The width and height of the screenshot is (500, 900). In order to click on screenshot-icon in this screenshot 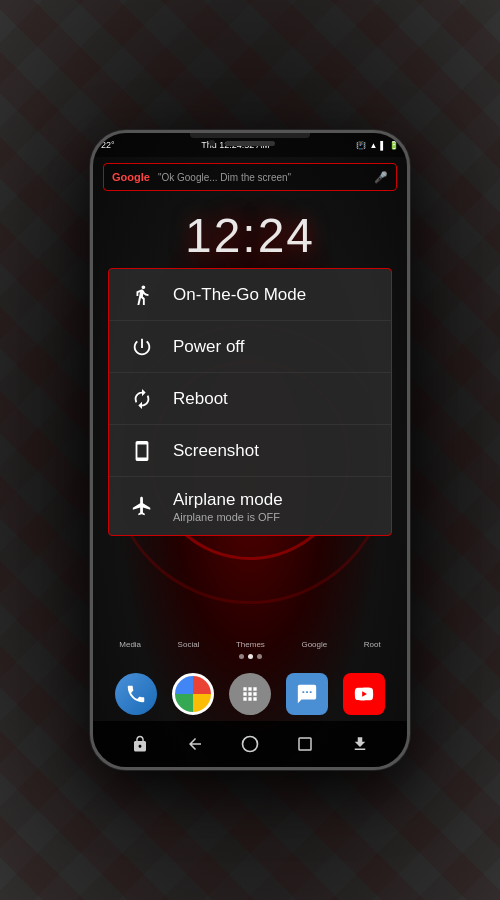, I will do `click(142, 451)`.